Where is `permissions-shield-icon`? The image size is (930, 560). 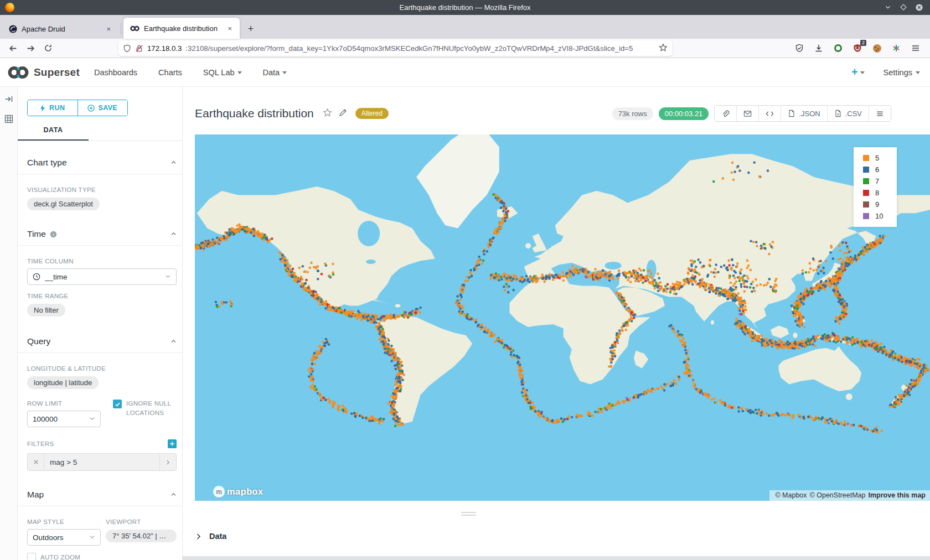
permissions-shield-icon is located at coordinates (799, 48).